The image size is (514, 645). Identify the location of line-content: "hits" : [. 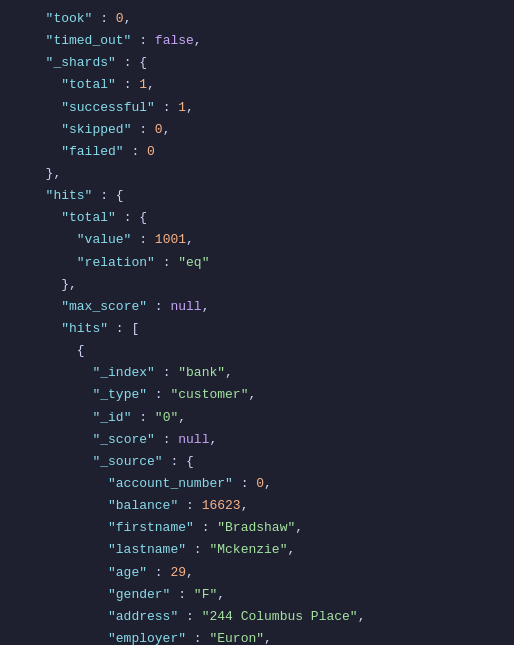
(272, 329).